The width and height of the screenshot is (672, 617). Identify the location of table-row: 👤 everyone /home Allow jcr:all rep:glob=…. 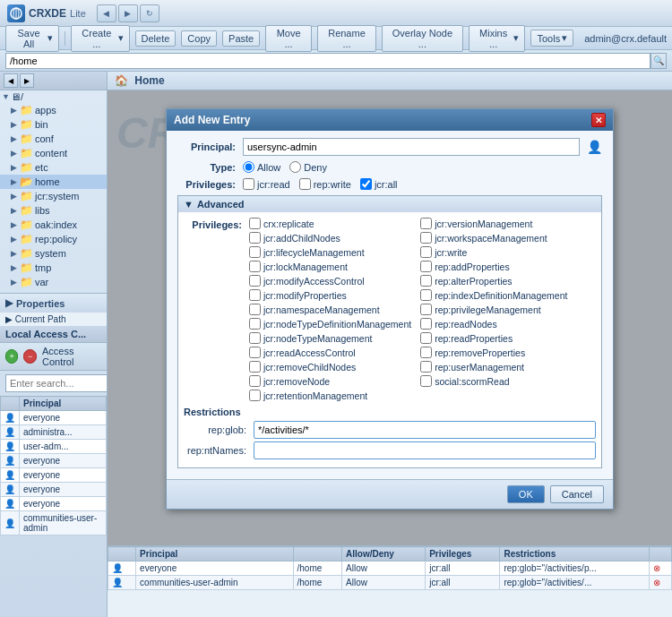
(391, 569).